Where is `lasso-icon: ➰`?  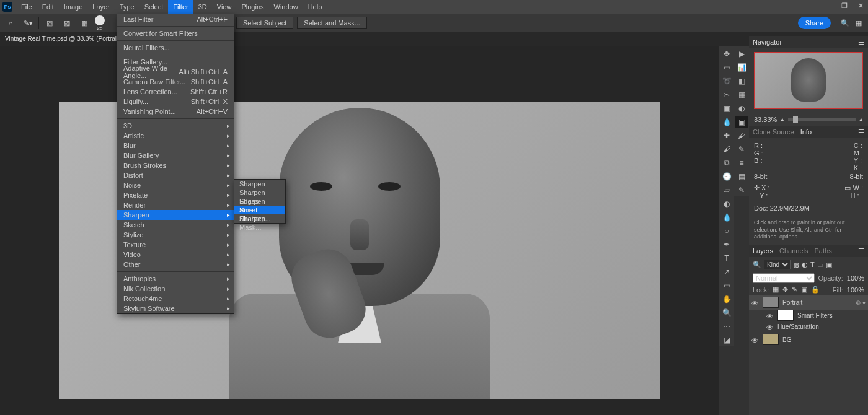 lasso-icon: ➰ is located at coordinates (727, 81).